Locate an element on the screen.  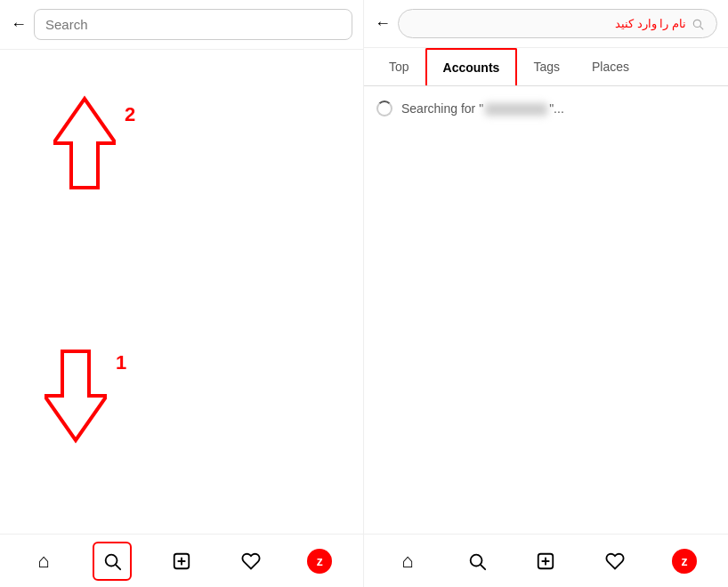
nav-buzz-left: z is located at coordinates (320, 561).